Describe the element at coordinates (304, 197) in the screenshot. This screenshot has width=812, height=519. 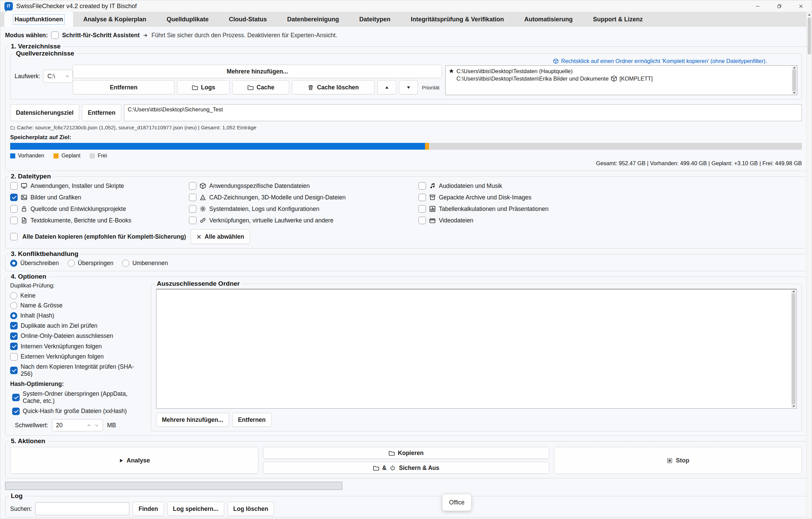
I see `filetype-option: CAD-Zeichnungen, 3D-Modelle und Design-D…` at that location.